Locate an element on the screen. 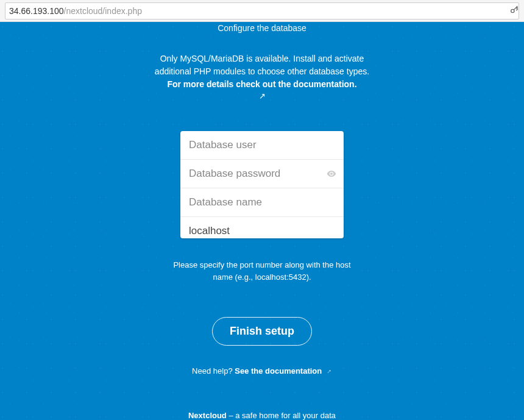 This screenshot has height=420, width=524. section-title: Configure the database is located at coordinates (262, 28).